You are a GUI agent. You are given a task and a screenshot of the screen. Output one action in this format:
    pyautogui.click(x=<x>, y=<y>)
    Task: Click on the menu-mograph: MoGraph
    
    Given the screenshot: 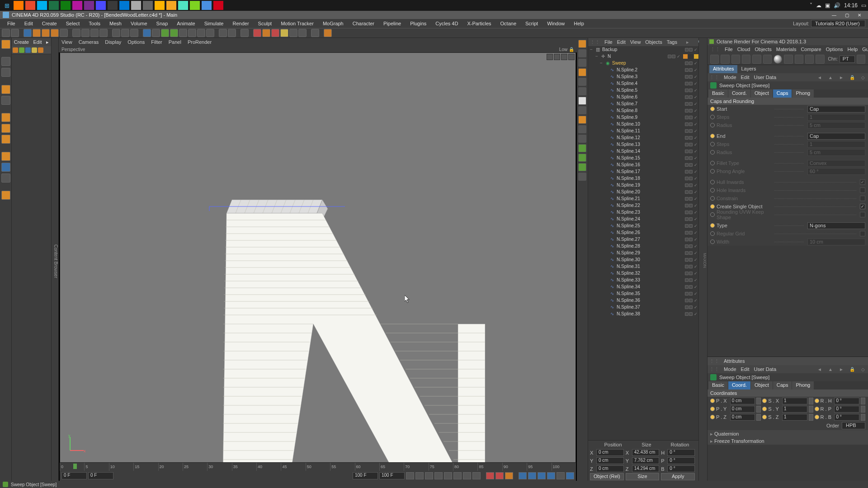 What is the action you would take?
    pyautogui.click(x=333, y=23)
    